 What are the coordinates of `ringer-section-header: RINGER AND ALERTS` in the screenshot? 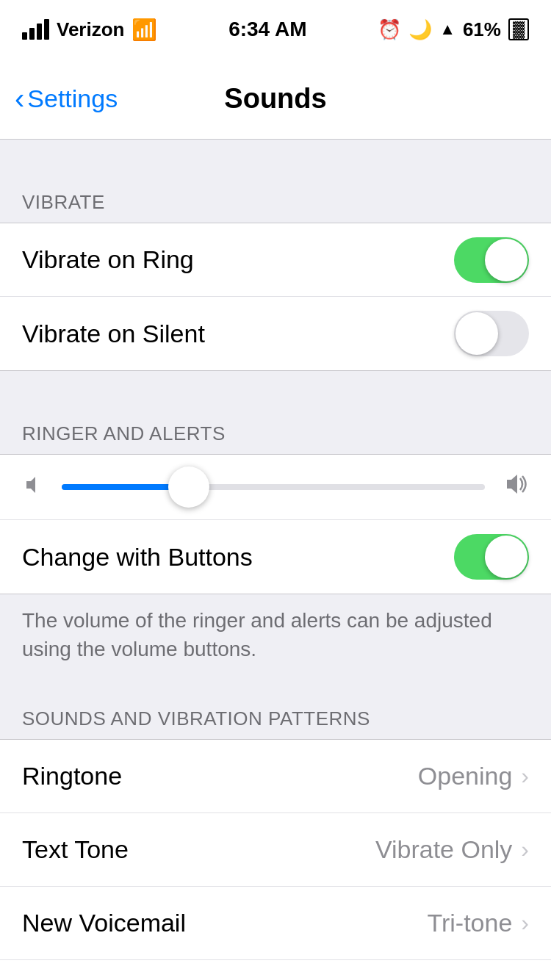 It's located at (276, 428).